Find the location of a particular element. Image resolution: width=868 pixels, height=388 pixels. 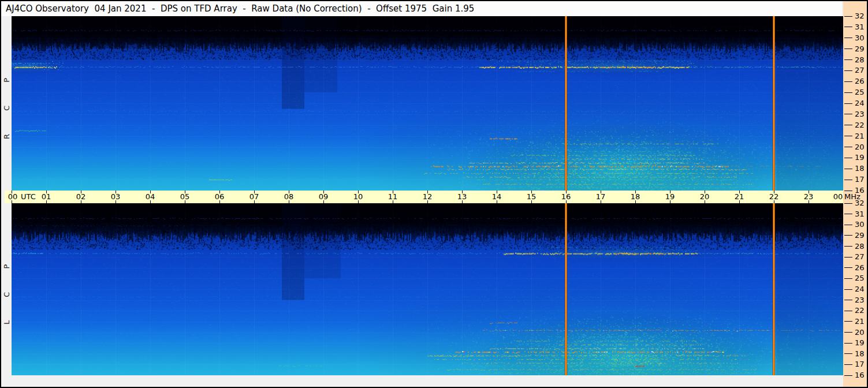

hour-label-9: 09 is located at coordinates (323, 196).